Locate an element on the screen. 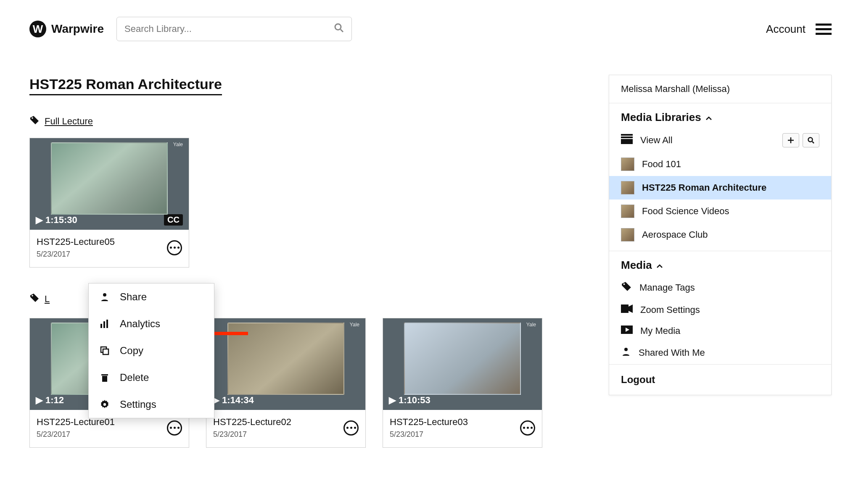  cc-badge: CC is located at coordinates (173, 220).